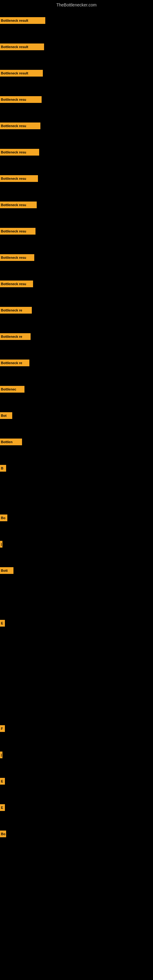 The image size is (153, 980). I want to click on bottleneck-bar-1: Bottleneck result, so click(23, 21).